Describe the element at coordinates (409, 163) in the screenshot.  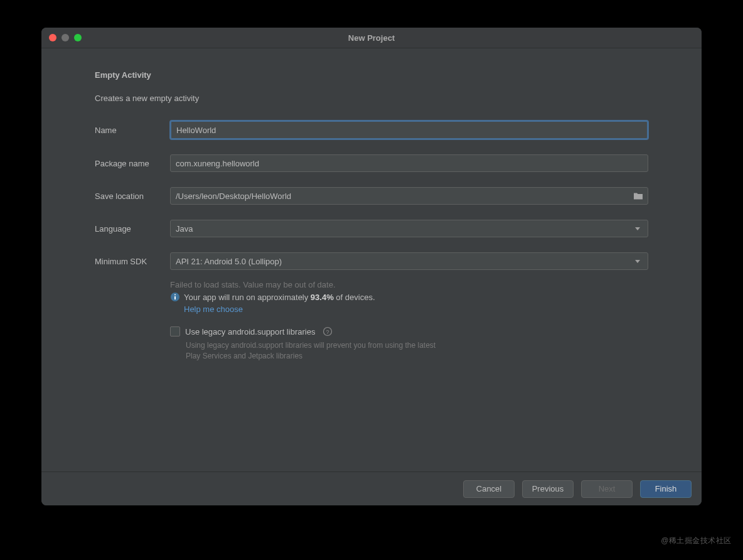
I see `package-input` at that location.